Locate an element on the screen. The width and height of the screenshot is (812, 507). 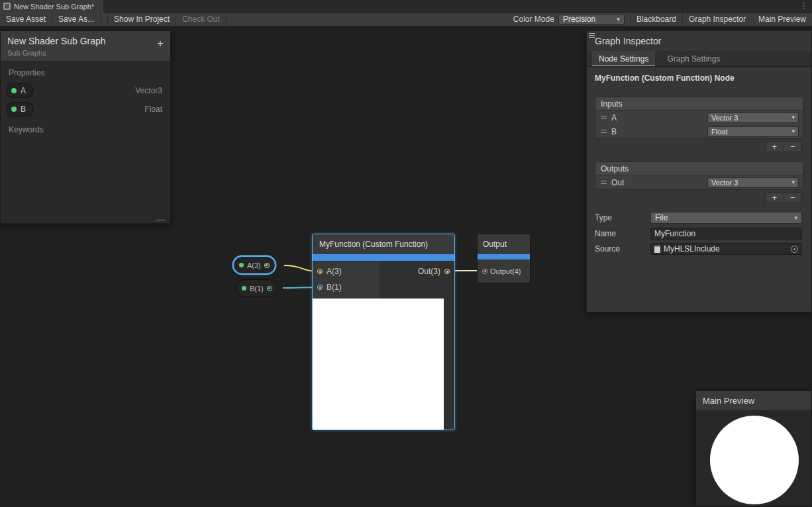
blackboard-subtitle: Sub Graphs is located at coordinates (85, 53).